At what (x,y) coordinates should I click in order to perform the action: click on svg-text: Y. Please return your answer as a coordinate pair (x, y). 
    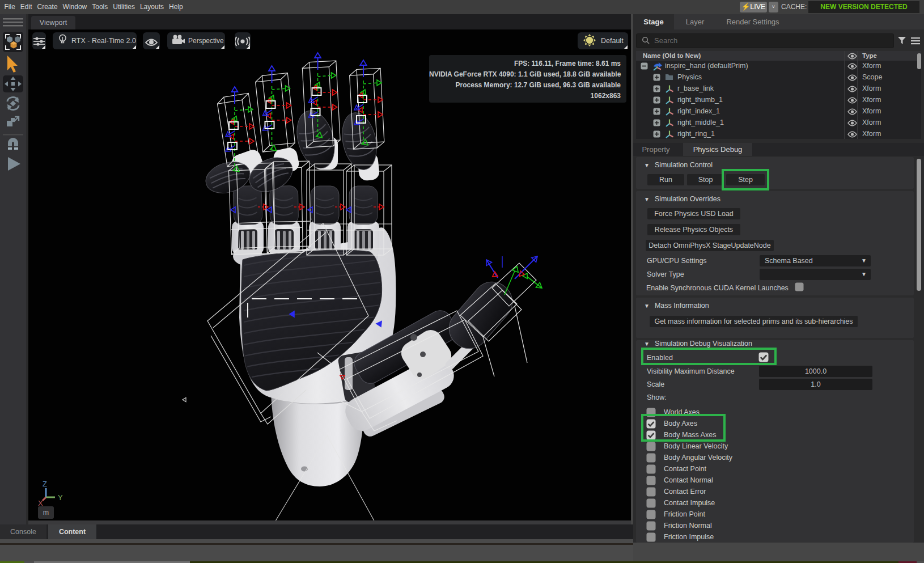
    Looking at the image, I should click on (60, 498).